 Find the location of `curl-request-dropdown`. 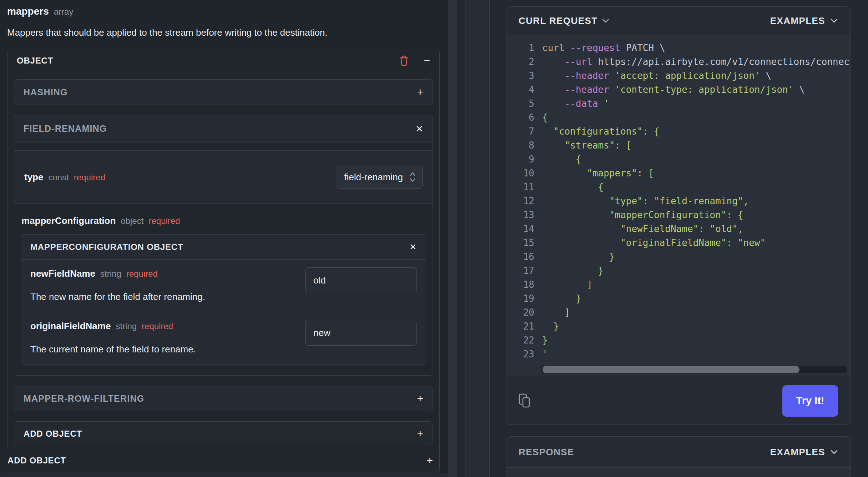

curl-request-dropdown is located at coordinates (606, 21).